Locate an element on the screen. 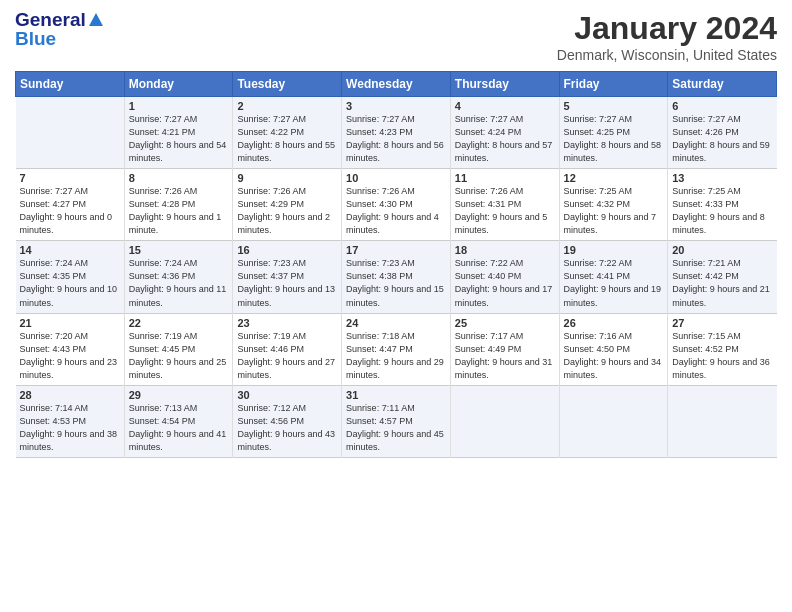 The width and height of the screenshot is (792, 612). day-number: 26 is located at coordinates (614, 323).